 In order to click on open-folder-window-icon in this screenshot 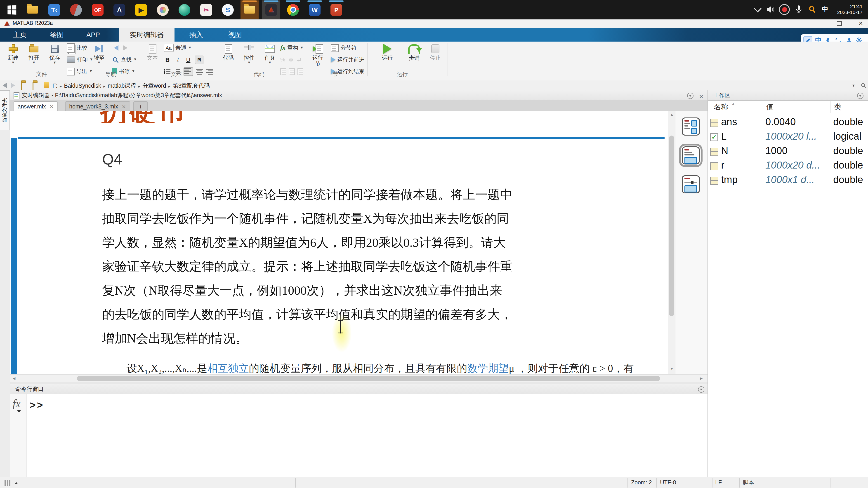, I will do `click(249, 9)`.